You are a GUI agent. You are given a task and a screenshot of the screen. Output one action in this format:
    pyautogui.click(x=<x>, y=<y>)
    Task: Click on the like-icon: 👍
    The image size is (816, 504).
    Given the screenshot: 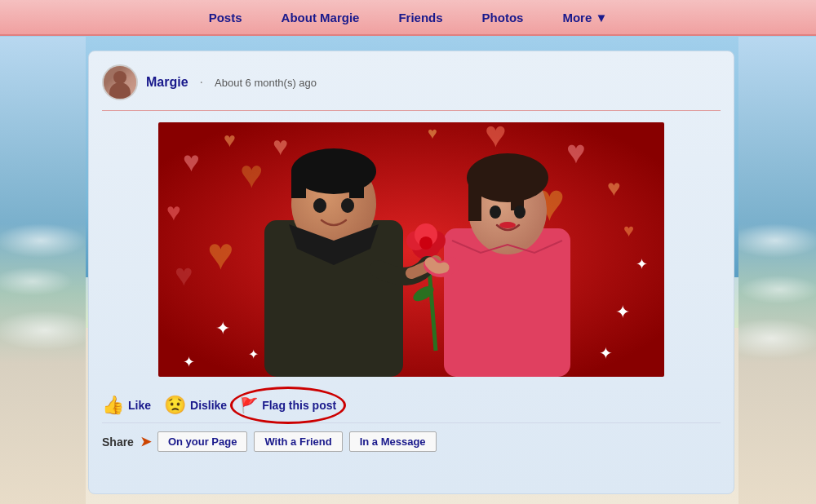 What is the action you would take?
    pyautogui.click(x=113, y=405)
    